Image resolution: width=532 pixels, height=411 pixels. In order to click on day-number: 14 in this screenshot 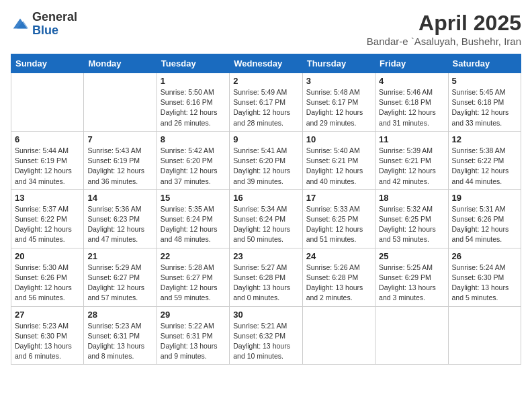, I will do `click(120, 197)`.